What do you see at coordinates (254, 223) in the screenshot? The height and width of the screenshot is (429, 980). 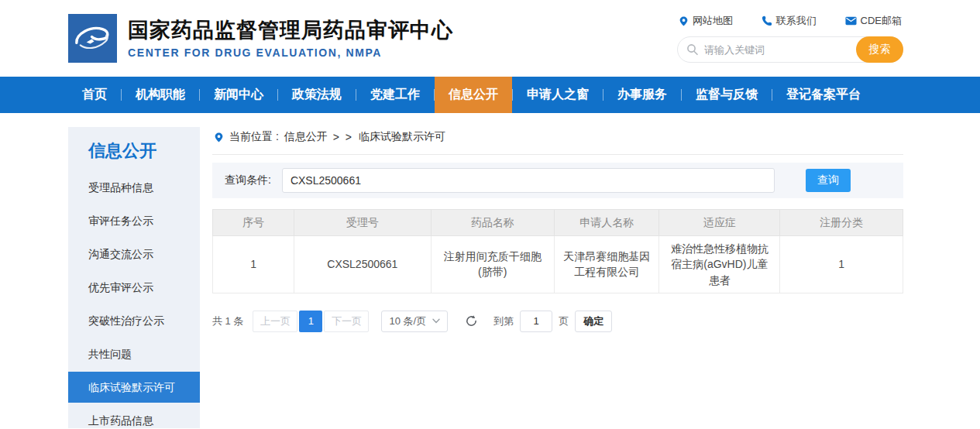 I see `col-header-seq: 序号` at bounding box center [254, 223].